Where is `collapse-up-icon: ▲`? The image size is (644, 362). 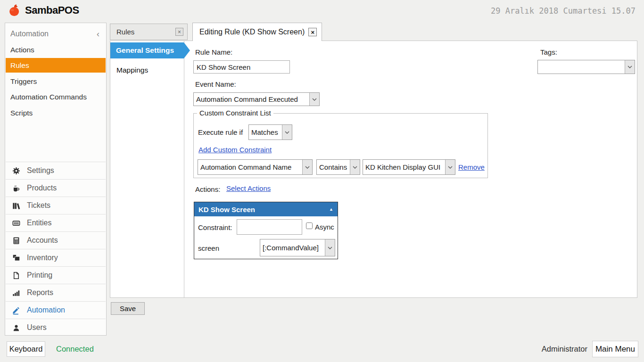
collapse-up-icon: ▲ is located at coordinates (331, 209).